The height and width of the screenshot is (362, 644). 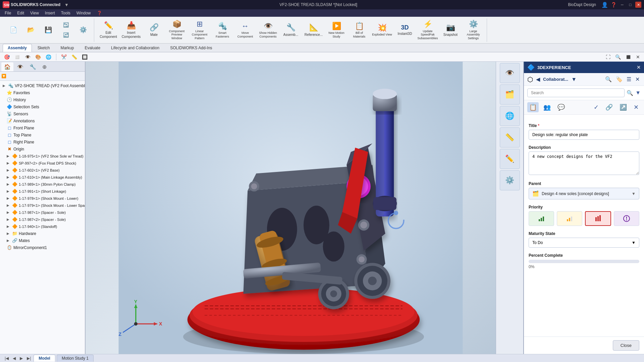 I want to click on exp-tool-list: 📋, so click(x=533, y=107).